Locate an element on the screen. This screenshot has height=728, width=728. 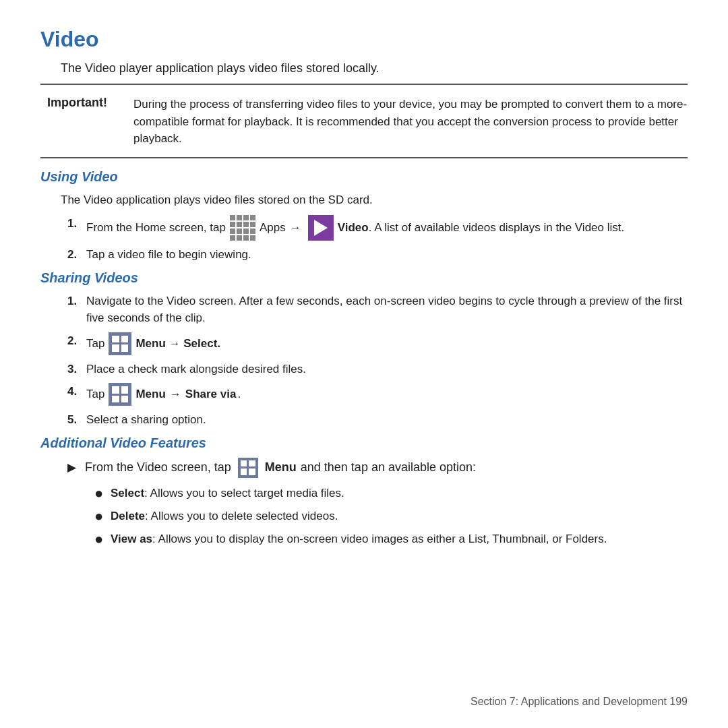
sharing-step-3: 3. Place a check mark alongside desired … is located at coordinates (377, 369).